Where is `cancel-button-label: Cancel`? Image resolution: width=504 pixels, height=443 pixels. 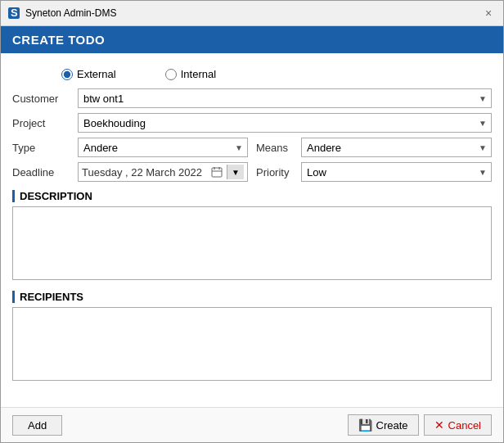
cancel-button-label: Cancel is located at coordinates (465, 426).